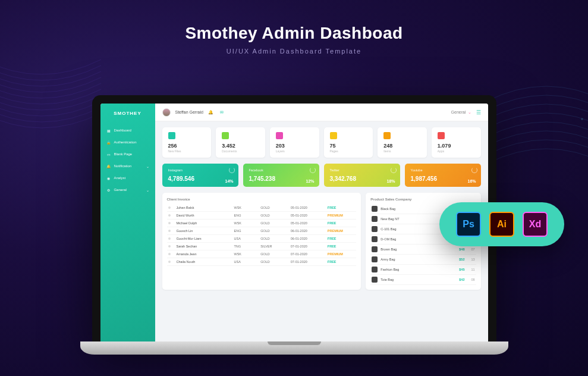  I want to click on social-card-twitter: Twitter3,342.76818%, so click(362, 175).